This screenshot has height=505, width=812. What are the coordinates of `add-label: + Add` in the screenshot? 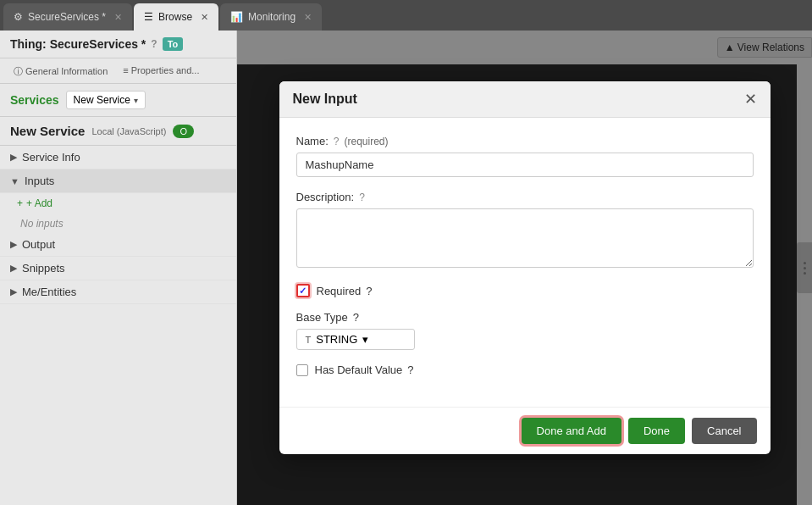 It's located at (39, 203).